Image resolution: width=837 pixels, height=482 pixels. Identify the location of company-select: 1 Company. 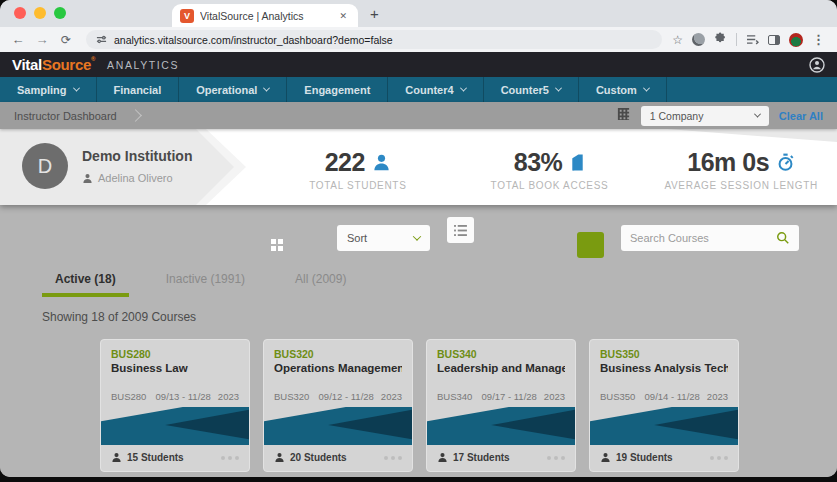
(705, 116).